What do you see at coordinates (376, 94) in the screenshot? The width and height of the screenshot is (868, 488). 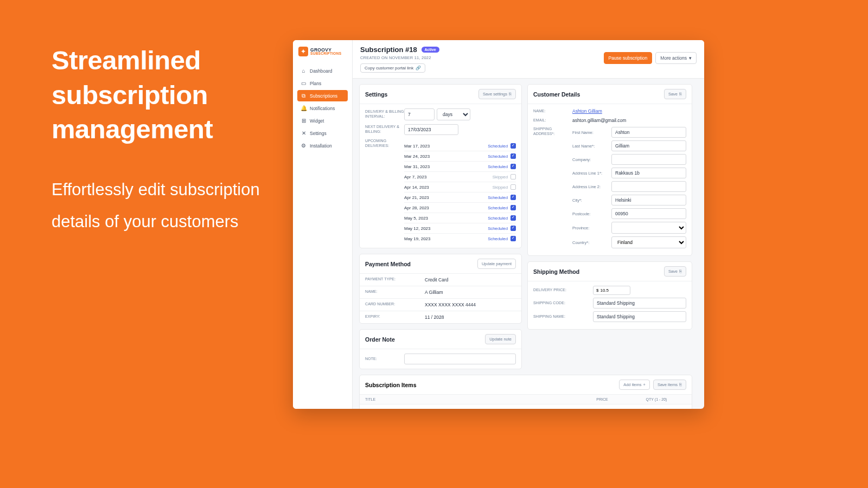 I see `settings-title: Settings` at bounding box center [376, 94].